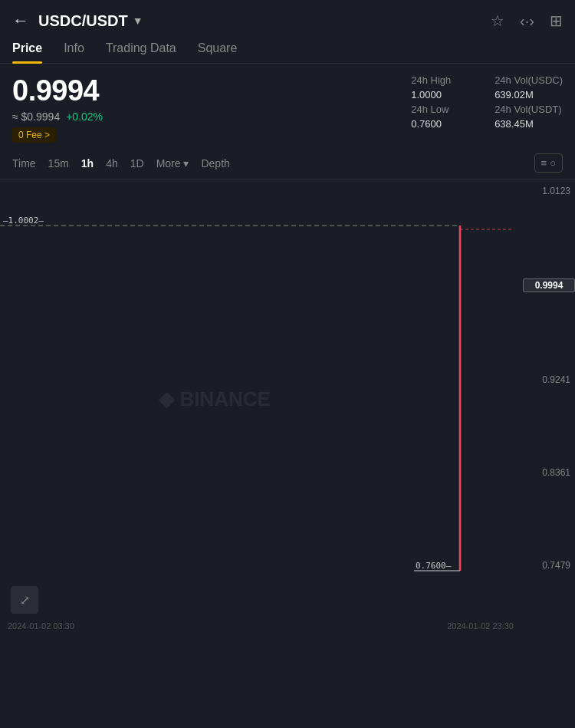 This screenshot has height=728, width=575. Describe the element at coordinates (487, 102) in the screenshot. I see `stats-grid: 24h High 24h Vol(USDC) 1.0000 639.02M 24…` at that location.